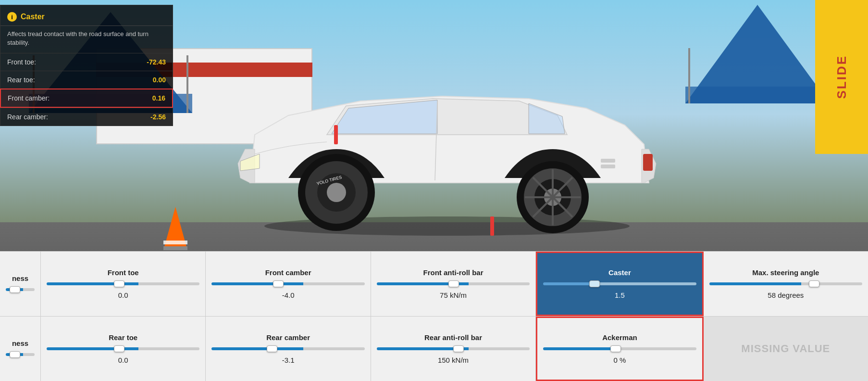  Describe the element at coordinates (20, 284) in the screenshot. I see `cell-stiffness-1: ness` at that location.